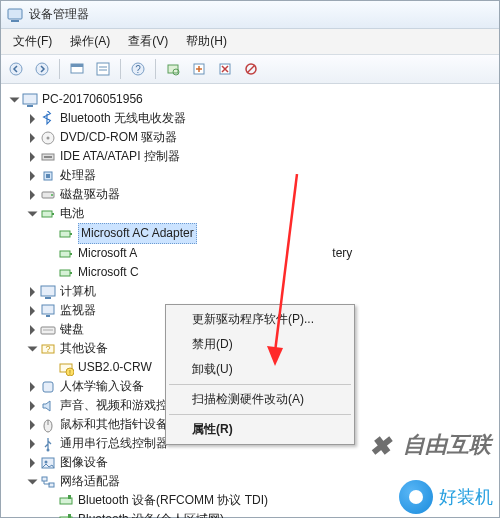 Image resolution: width=500 pixels, height=518 pixels. Describe the element at coordinates (108, 254) in the screenshot. I see `tree-label: Microsoft A` at that location.